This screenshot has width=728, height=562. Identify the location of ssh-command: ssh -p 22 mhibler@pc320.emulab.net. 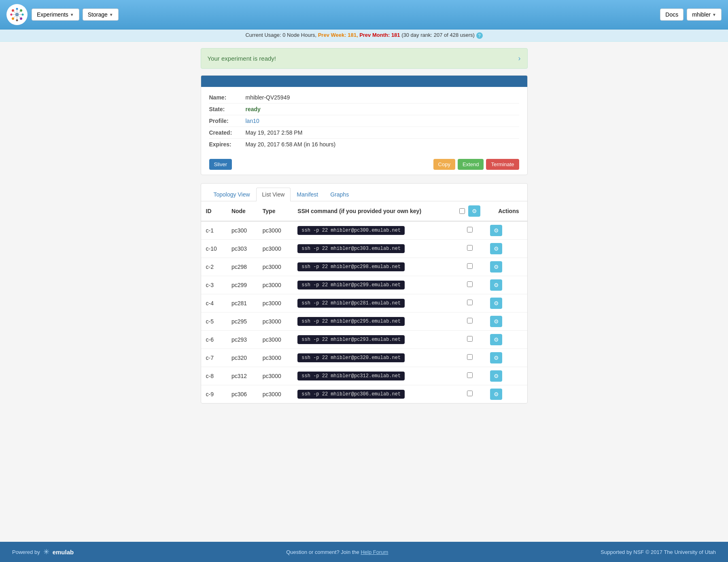
(351, 358).